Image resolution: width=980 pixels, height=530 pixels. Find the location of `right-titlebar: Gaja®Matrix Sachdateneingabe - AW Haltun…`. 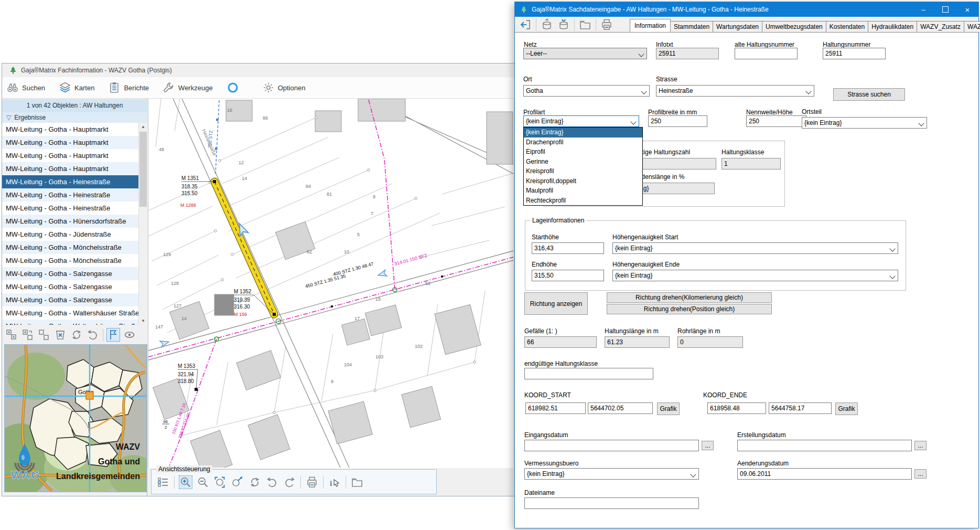

right-titlebar: Gaja®Matrix Sachdateneingabe - AW Haltun… is located at coordinates (747, 9).